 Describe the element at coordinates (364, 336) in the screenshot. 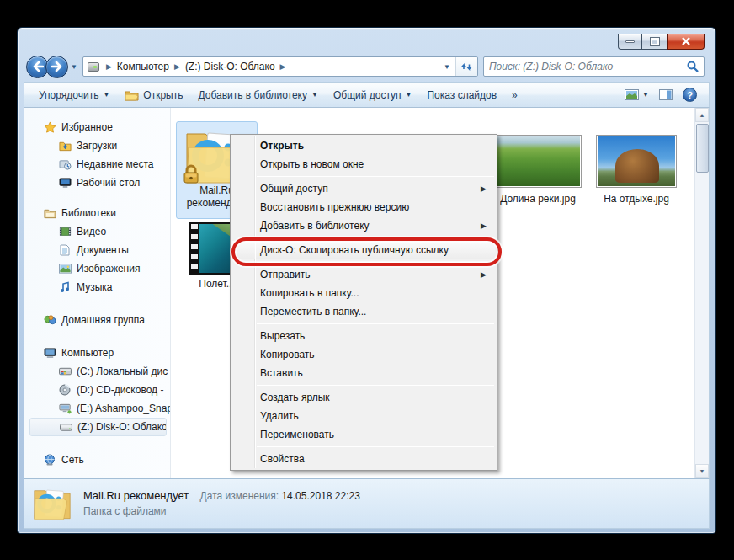

I see `menu-item-cut: Вырезать` at that location.